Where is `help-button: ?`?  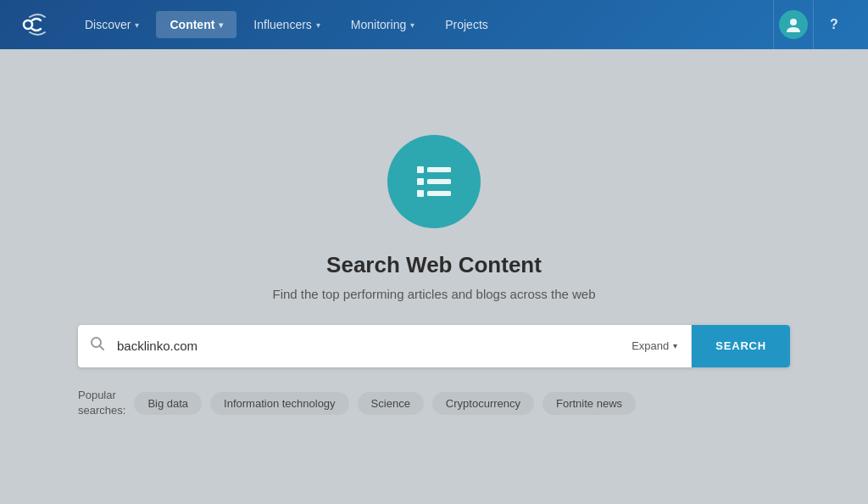
help-button: ? is located at coordinates (834, 25).